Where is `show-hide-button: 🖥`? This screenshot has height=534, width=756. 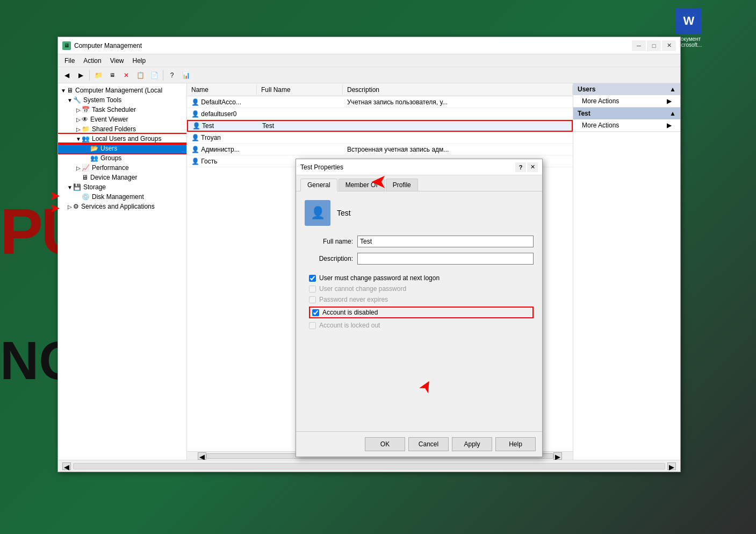
show-hide-button: 🖥 is located at coordinates (112, 75).